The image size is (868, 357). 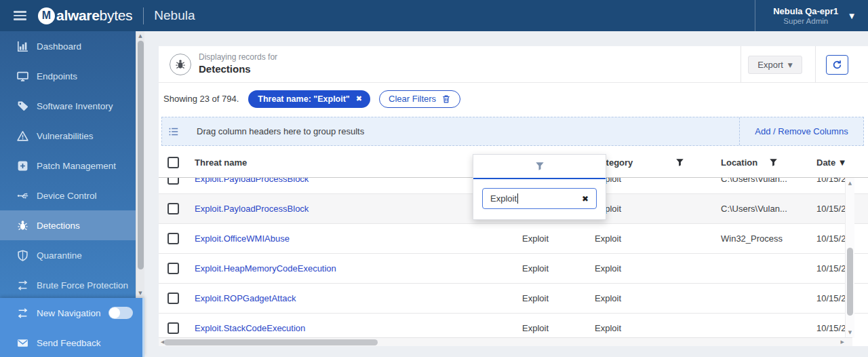 I want to click on clear-filters-button: Clear Filters, so click(x=420, y=99).